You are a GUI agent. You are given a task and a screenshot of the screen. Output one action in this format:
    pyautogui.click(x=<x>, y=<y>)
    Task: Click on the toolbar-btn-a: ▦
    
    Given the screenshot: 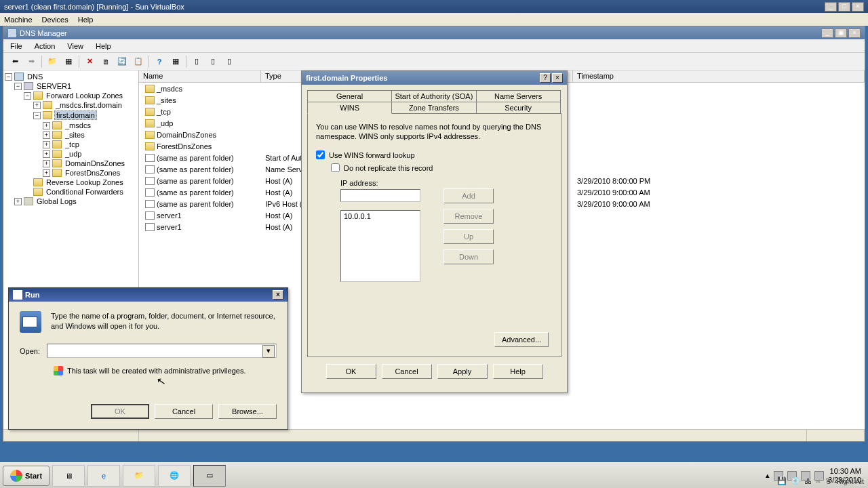 What is the action you would take?
    pyautogui.click(x=176, y=62)
    